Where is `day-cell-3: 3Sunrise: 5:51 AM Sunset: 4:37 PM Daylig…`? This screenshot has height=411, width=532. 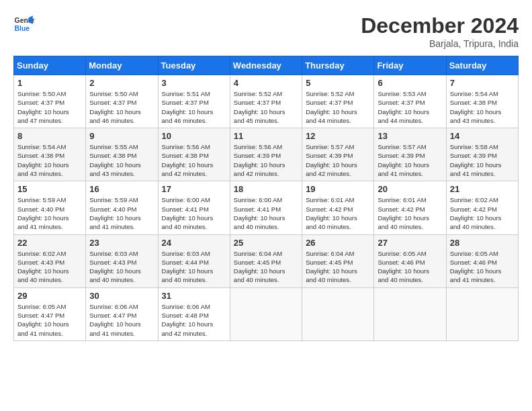
day-cell-3: 3Sunrise: 5:51 AM Sunset: 4:37 PM Daylig… is located at coordinates (193, 102).